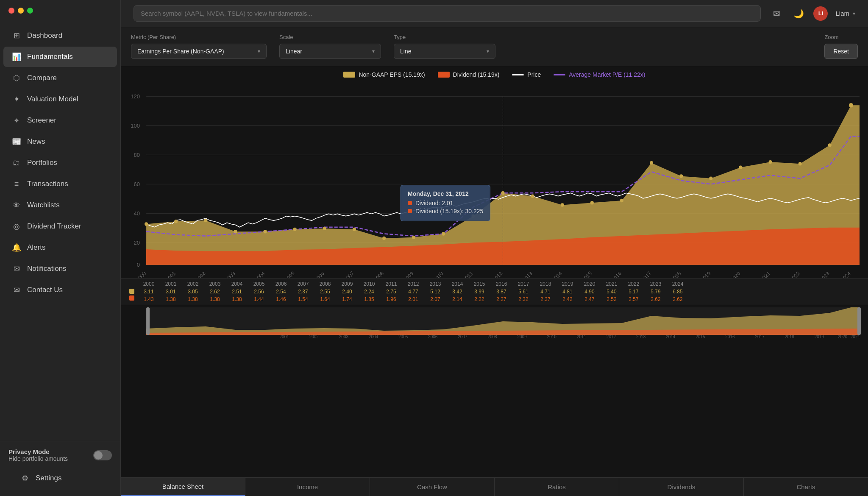 This screenshot has height=496, width=868. What do you see at coordinates (38, 455) in the screenshot?
I see `privacy-text: Privacy Mode Hide portfolio amounts` at bounding box center [38, 455].